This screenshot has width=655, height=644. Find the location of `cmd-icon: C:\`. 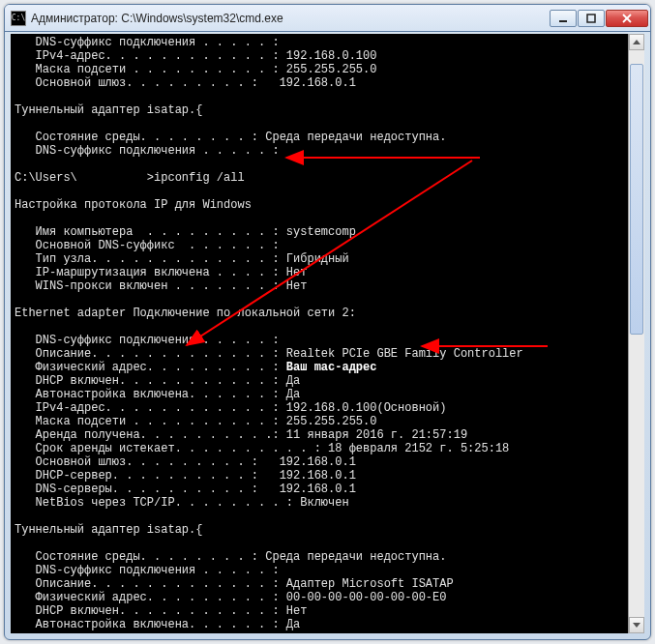

cmd-icon: C:\ is located at coordinates (18, 18).